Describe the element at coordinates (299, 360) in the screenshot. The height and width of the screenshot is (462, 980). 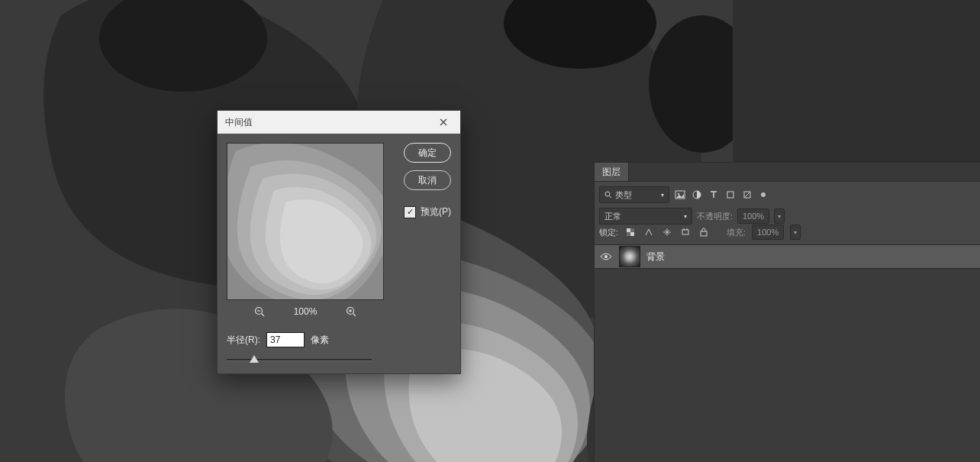
I see `radius-slider` at that location.